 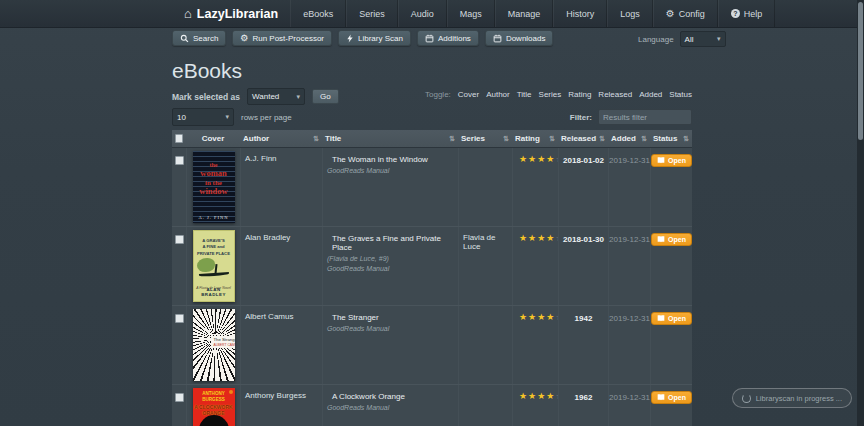 What do you see at coordinates (213, 274) in the screenshot?
I see `cover-art-boat` at bounding box center [213, 274].